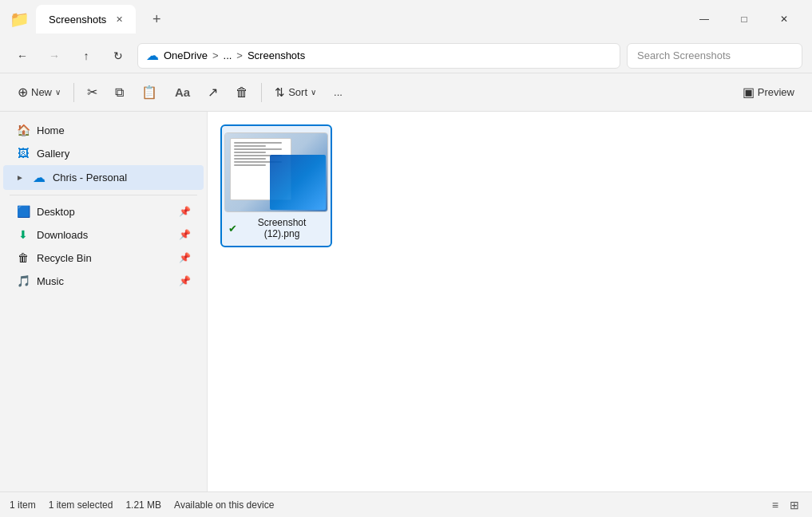  I want to click on copy-icon: ⧉, so click(120, 93).